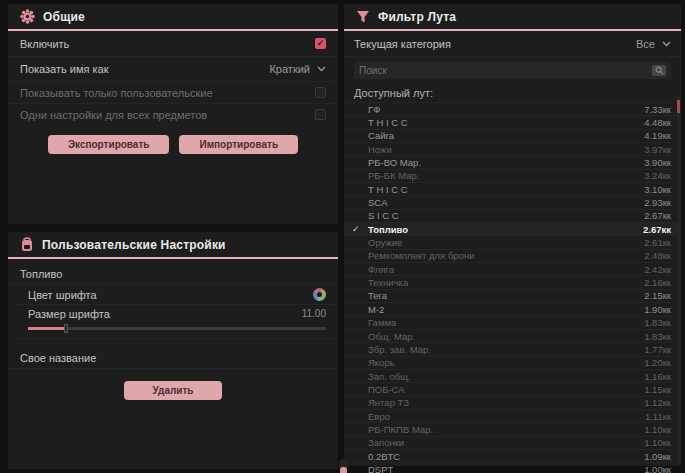 The width and height of the screenshot is (685, 473). Describe the element at coordinates (512, 242) in the screenshot. I see `list-item: Оружие2.61кк` at that location.